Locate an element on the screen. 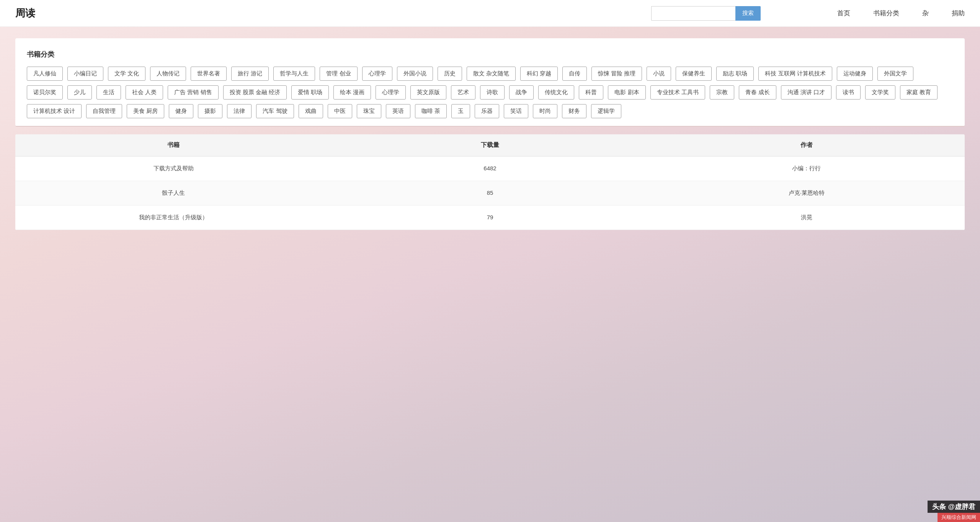 The width and height of the screenshot is (980, 522). category-tag: 玉 is located at coordinates (461, 111).